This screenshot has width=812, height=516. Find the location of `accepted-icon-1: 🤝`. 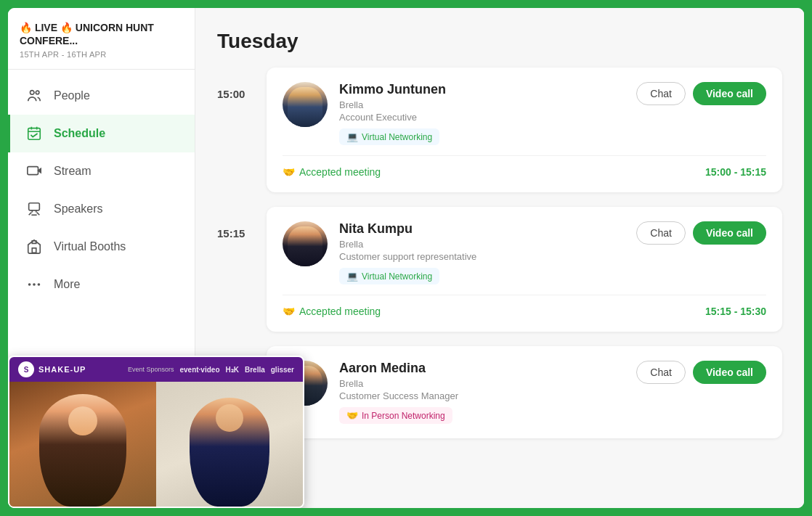

accepted-icon-1: 🤝 is located at coordinates (289, 172).